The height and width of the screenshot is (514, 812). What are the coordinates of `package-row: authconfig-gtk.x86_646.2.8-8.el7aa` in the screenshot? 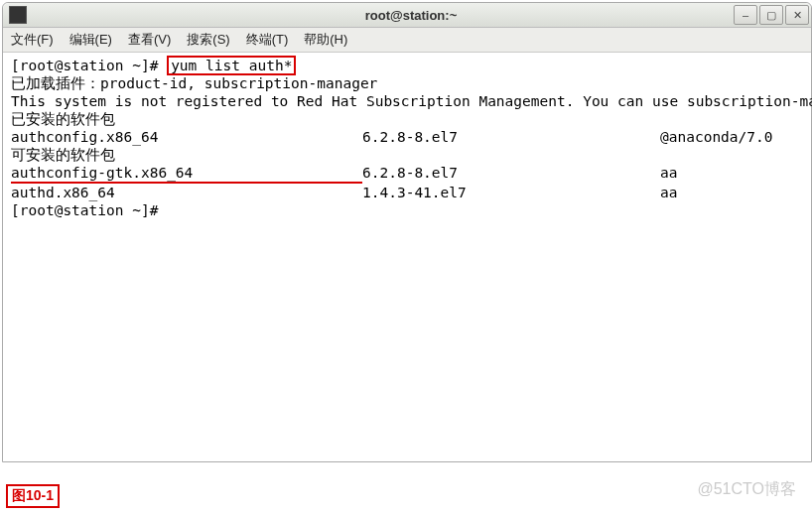 It's located at (398, 174).